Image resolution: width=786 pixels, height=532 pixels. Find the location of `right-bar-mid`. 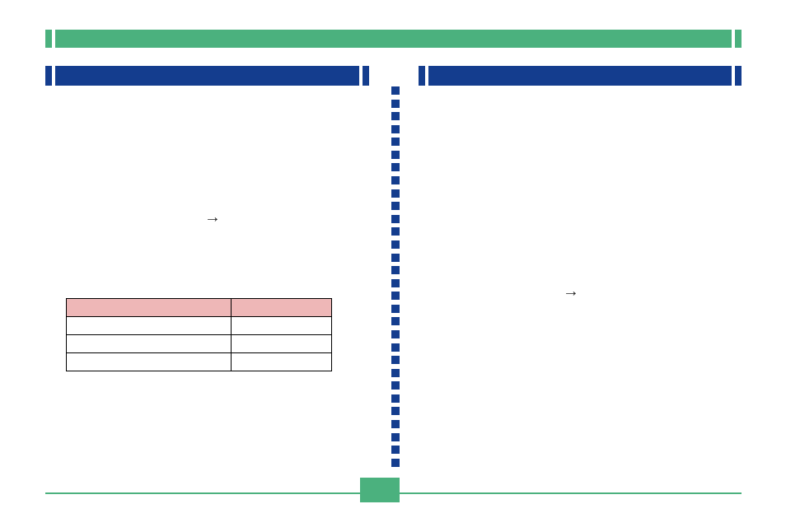

right-bar-mid is located at coordinates (580, 76).